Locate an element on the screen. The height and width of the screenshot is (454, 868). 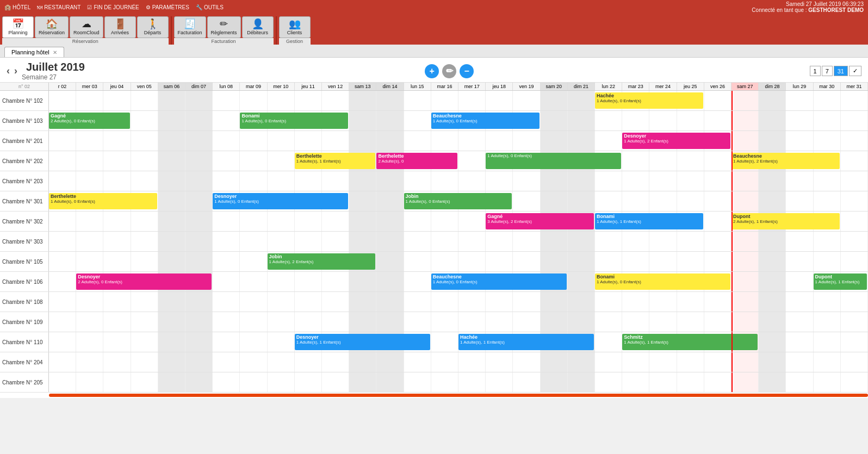
toolbar-btn-departs: 🚶 Départs is located at coordinates (153, 27).